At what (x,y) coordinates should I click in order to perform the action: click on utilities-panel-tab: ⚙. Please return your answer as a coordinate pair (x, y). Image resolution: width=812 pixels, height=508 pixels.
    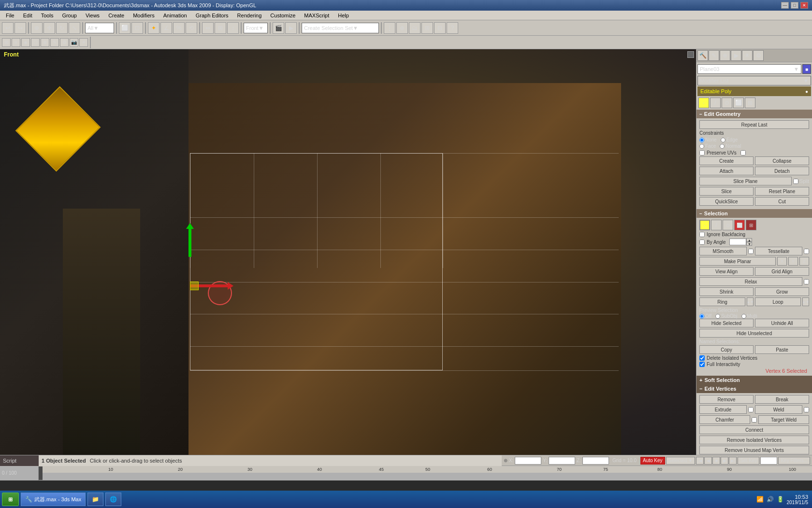
    Looking at the image, I should click on (758, 56).